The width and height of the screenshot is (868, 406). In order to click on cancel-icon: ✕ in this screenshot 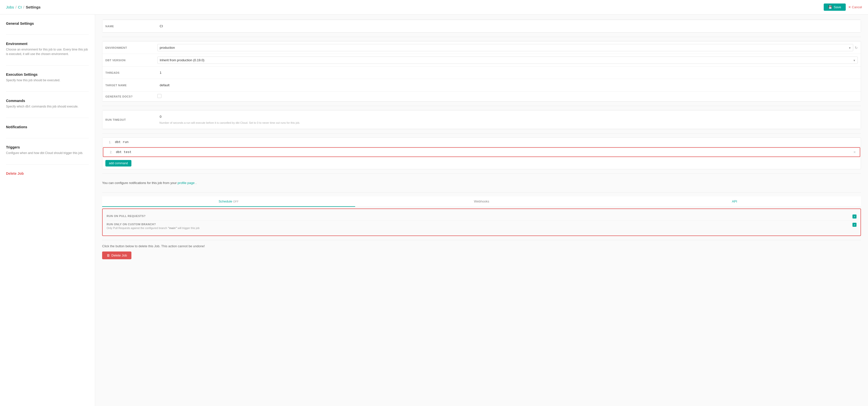, I will do `click(849, 7)`.